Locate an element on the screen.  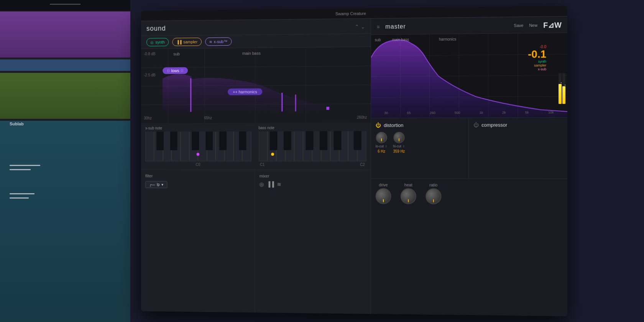
lo-cut-knob is located at coordinates (382, 138).